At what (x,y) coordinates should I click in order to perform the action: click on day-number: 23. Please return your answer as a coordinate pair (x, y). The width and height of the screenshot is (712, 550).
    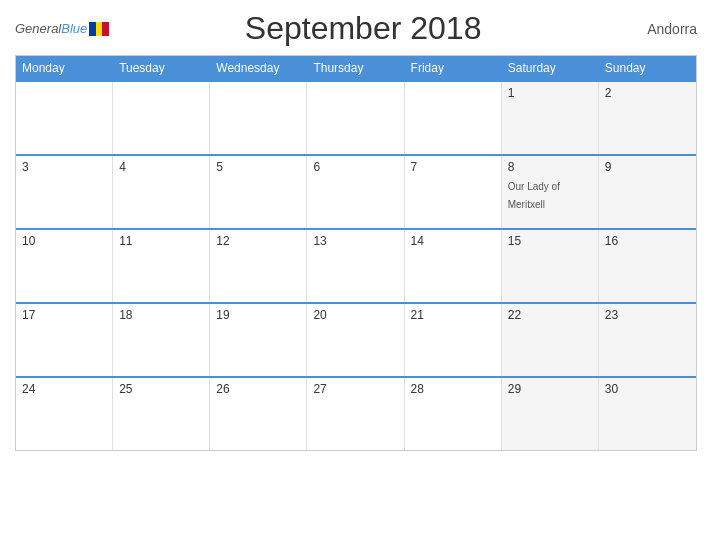
    Looking at the image, I should click on (648, 315).